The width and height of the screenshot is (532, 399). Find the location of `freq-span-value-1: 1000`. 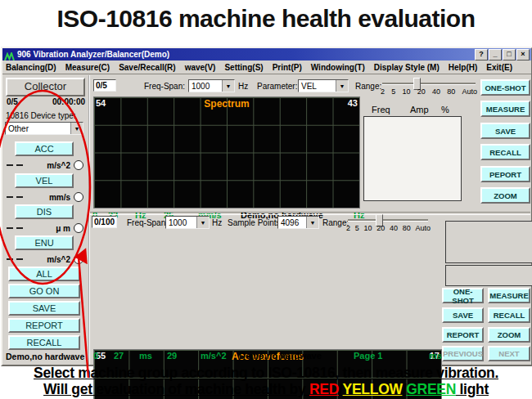

freq-span-value-1: 1000 is located at coordinates (205, 87).